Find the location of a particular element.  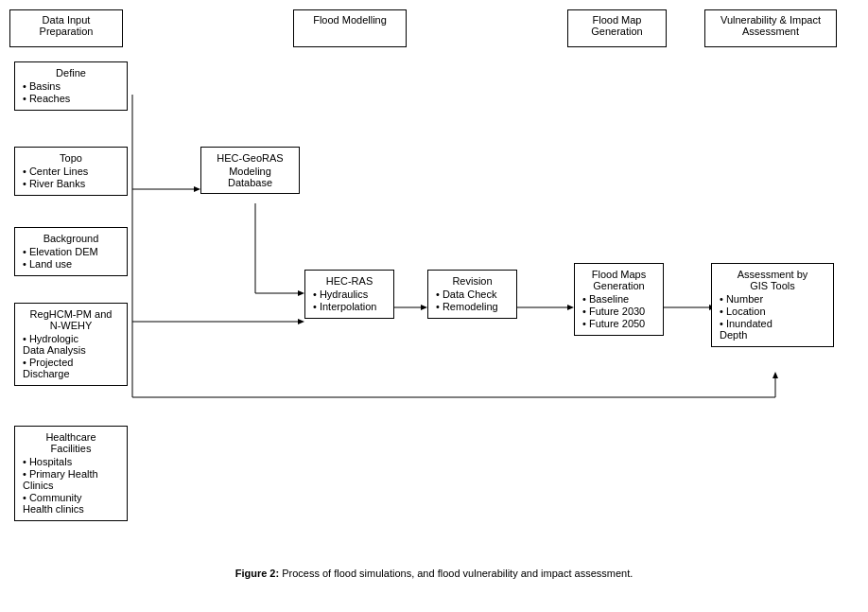

assessment-box: Assessment byGIS Tools Number Location I… is located at coordinates (773, 305).